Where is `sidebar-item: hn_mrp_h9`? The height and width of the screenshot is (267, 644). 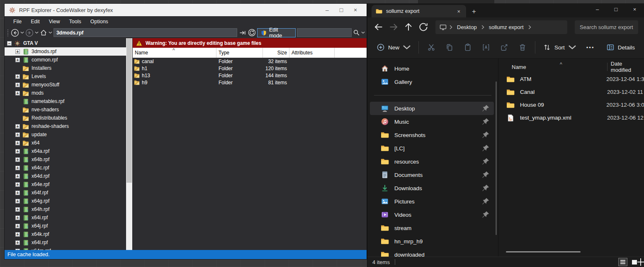
sidebar-item: hn_mrp_h9 is located at coordinates (432, 241).